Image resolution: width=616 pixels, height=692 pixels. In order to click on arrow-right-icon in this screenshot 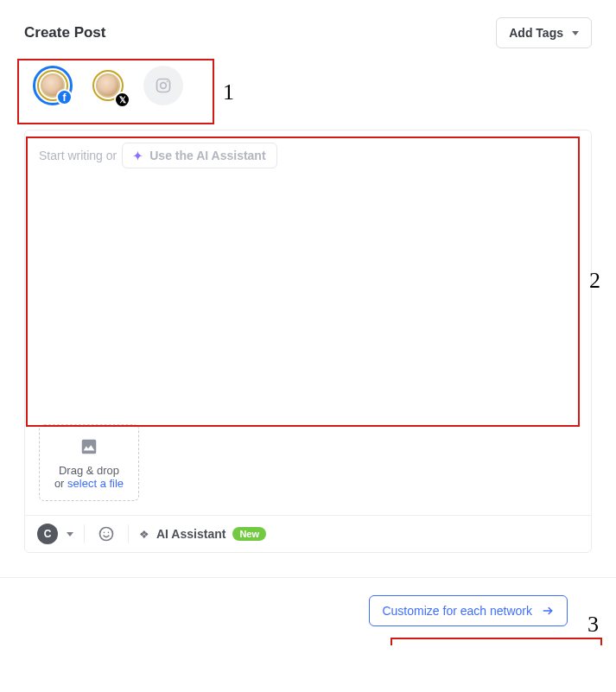, I will do `click(548, 611)`.